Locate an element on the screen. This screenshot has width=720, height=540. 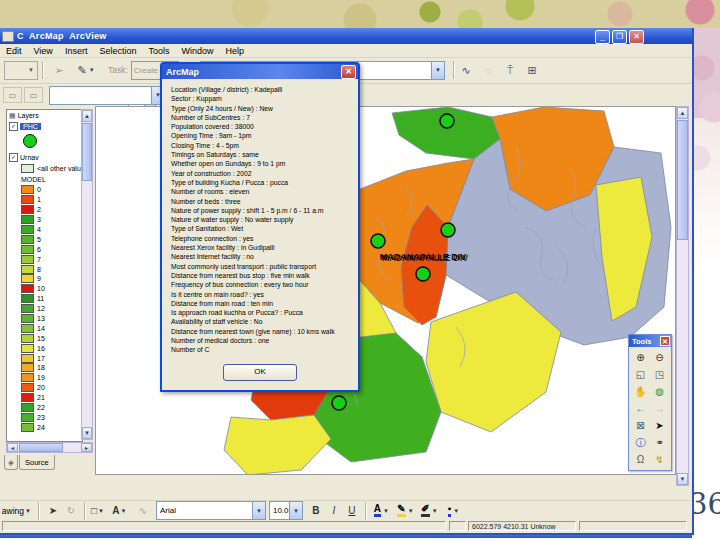
scroll-right-icon: ► is located at coordinates (86, 448).